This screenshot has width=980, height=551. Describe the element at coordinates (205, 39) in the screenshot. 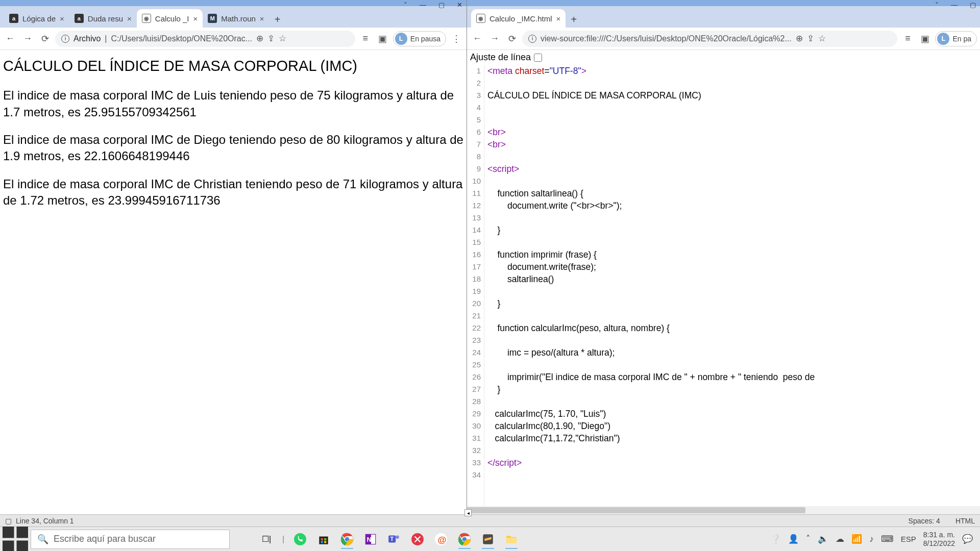

I see `address-bar: i Archivo | C:/Users/luisi/Desktop/ONE%2…` at that location.